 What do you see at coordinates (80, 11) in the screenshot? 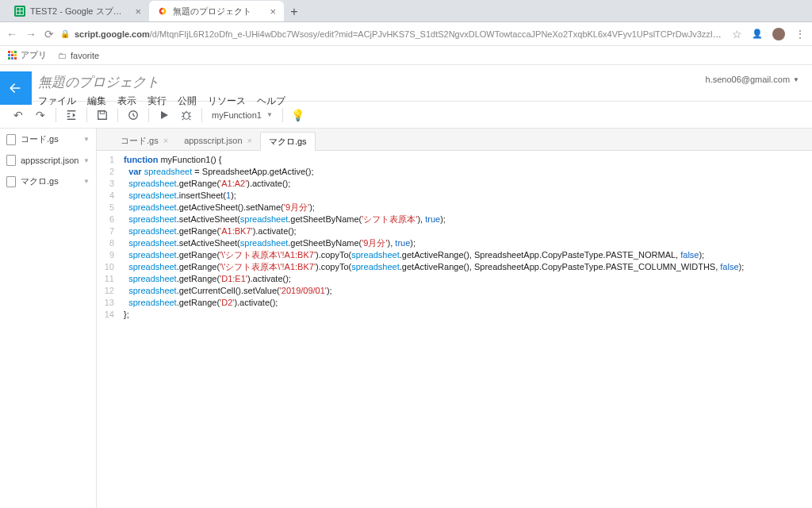
I see `tab-title: TEST2 - Google スプレッドシー…` at bounding box center [80, 11].